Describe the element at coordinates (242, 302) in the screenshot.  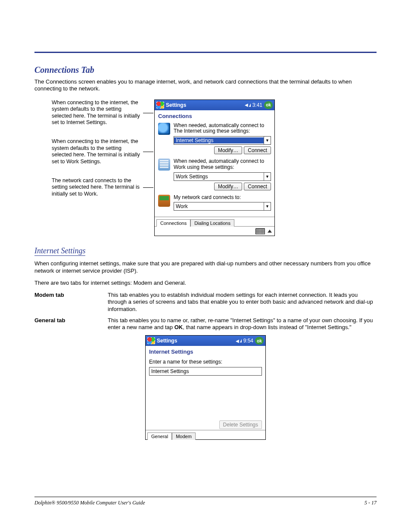
I see `modem-tab-desc: This tab enables you to establish indivi…` at that location.